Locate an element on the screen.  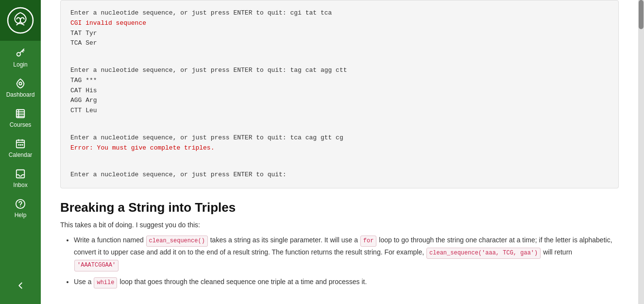
sidebar-item-inbox: Inbox is located at coordinates (20, 178).